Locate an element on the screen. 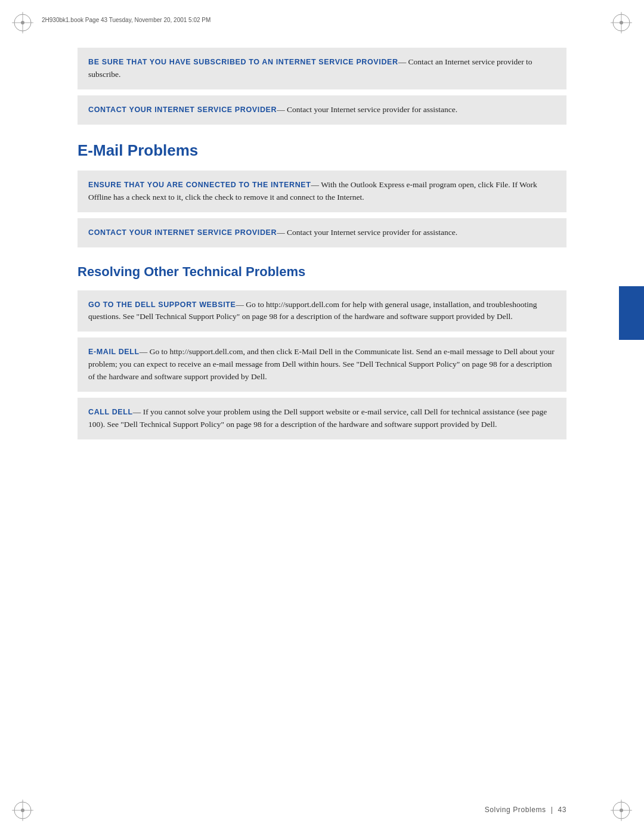 This screenshot has height=833, width=644. isp-heading-2: Contact your Internet service provider is located at coordinates (182, 110).